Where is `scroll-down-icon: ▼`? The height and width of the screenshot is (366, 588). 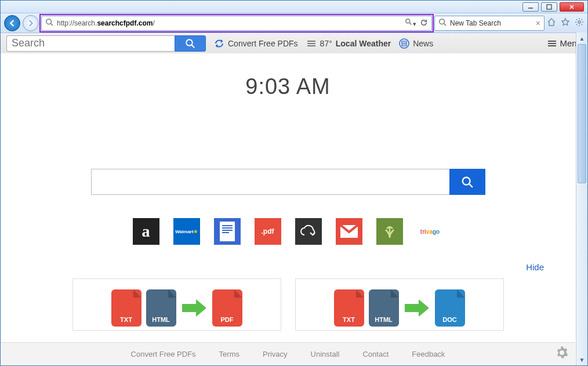 scroll-down-icon: ▼ is located at coordinates (582, 360).